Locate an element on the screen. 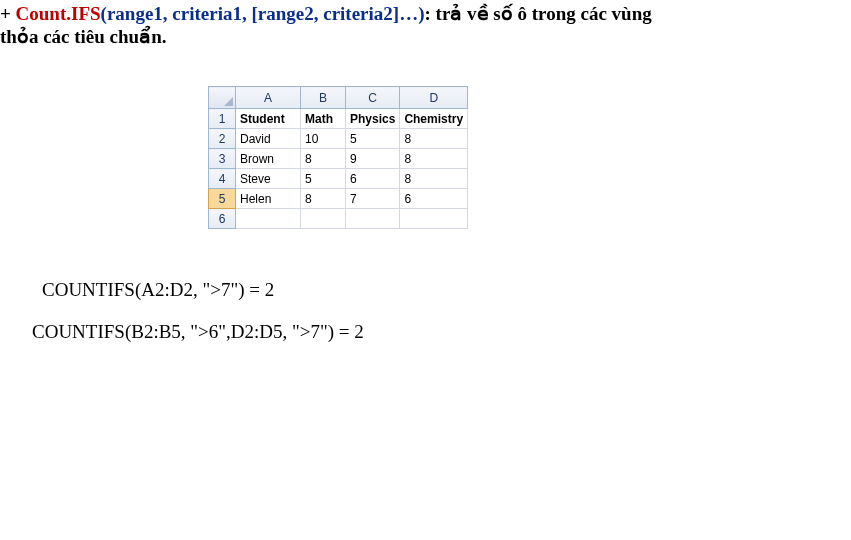 The height and width of the screenshot is (540, 851). header-chemistry: Chemistry is located at coordinates (434, 119).